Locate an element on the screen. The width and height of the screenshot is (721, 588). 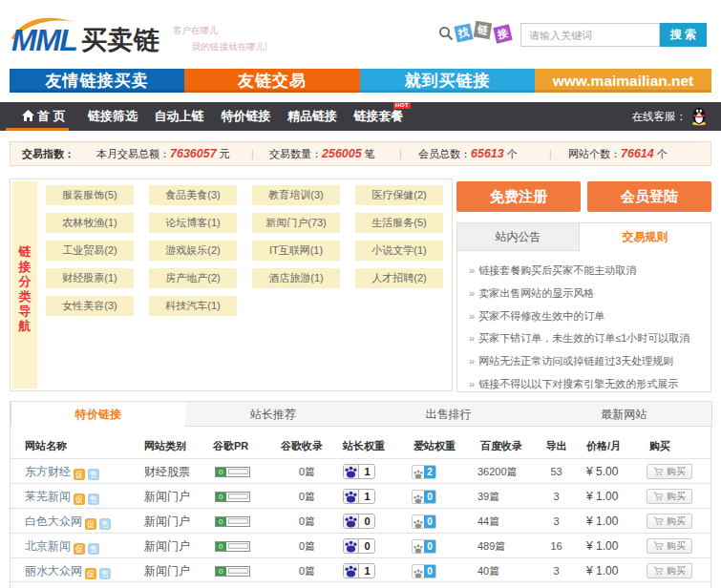
nav-item-5: 精品链接 is located at coordinates (312, 116).